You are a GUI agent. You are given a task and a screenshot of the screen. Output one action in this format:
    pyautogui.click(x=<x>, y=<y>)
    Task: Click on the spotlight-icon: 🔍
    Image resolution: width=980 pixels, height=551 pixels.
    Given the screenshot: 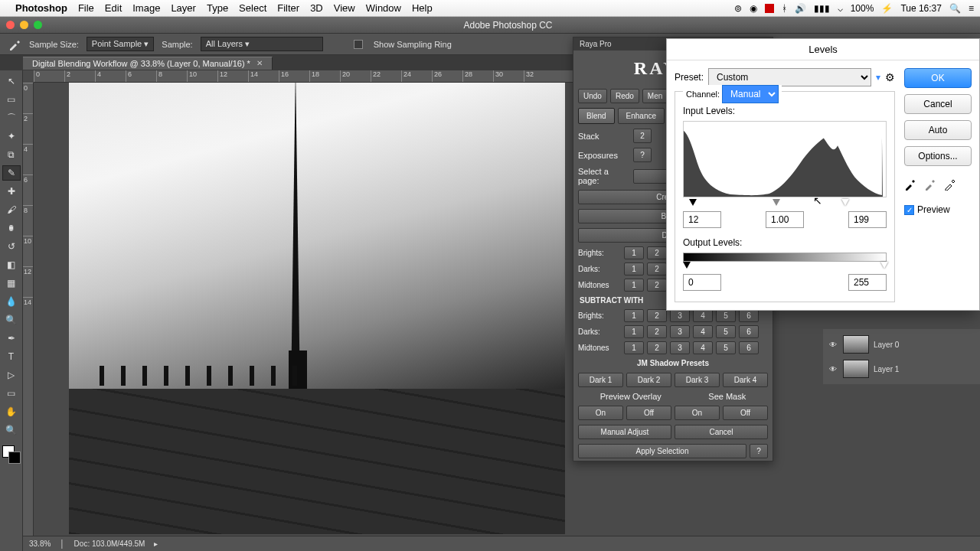 What is the action you would take?
    pyautogui.click(x=956, y=8)
    